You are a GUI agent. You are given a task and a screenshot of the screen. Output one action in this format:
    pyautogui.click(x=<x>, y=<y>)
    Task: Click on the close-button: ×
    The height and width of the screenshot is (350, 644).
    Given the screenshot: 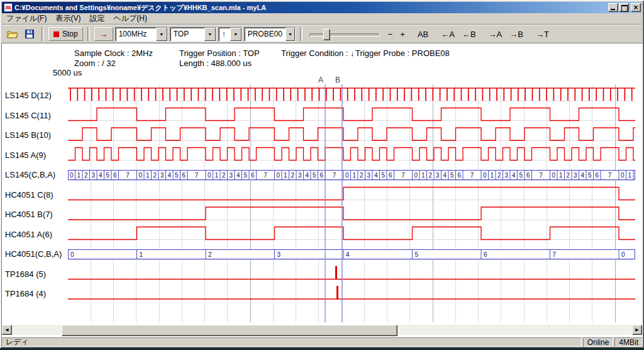 What is the action you would take?
    pyautogui.click(x=636, y=8)
    